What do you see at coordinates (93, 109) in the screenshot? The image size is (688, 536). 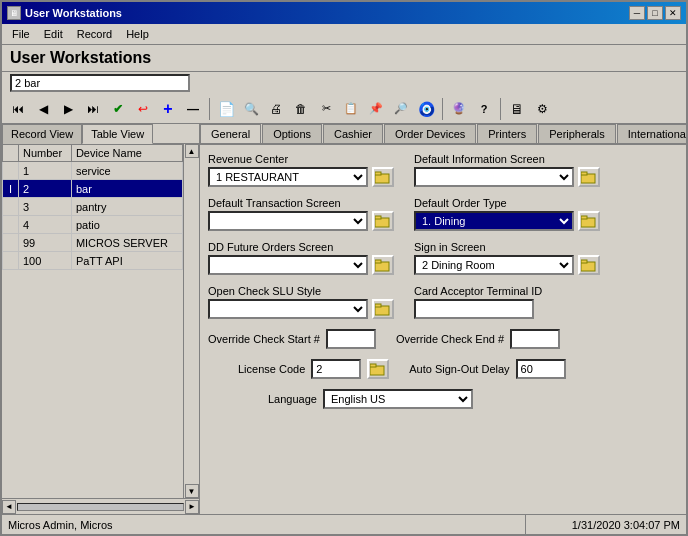 I see `nav-last-button: ⏭` at bounding box center [93, 109].